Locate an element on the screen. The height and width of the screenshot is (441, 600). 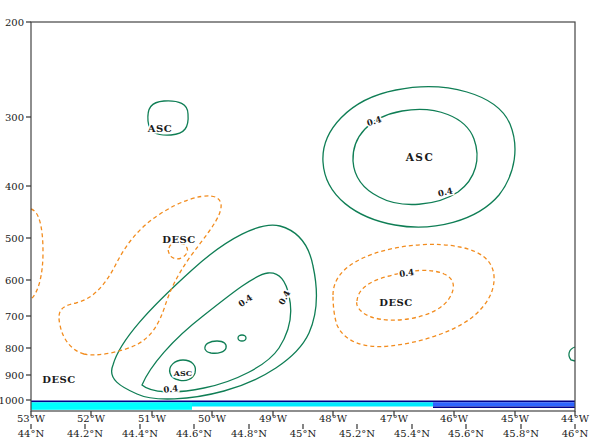
surface-layer-bar is located at coordinates (303, 406).